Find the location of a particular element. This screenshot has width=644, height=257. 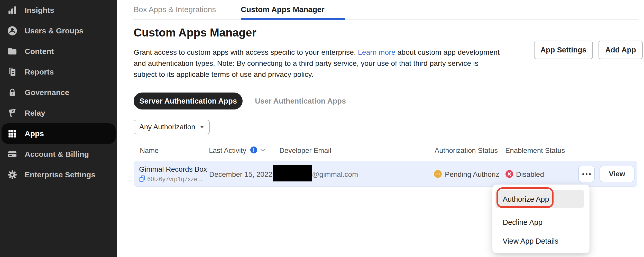

redacted-email-box is located at coordinates (292, 173).